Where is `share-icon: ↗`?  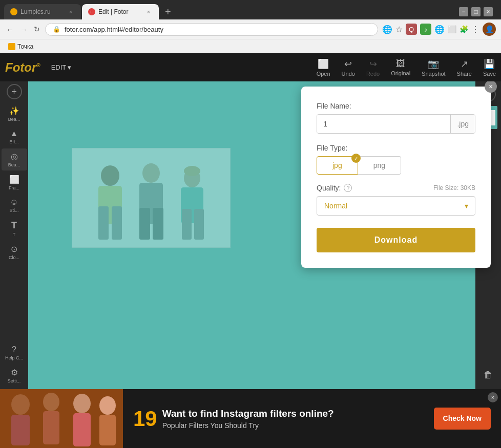 share-icon: ↗ is located at coordinates (464, 64).